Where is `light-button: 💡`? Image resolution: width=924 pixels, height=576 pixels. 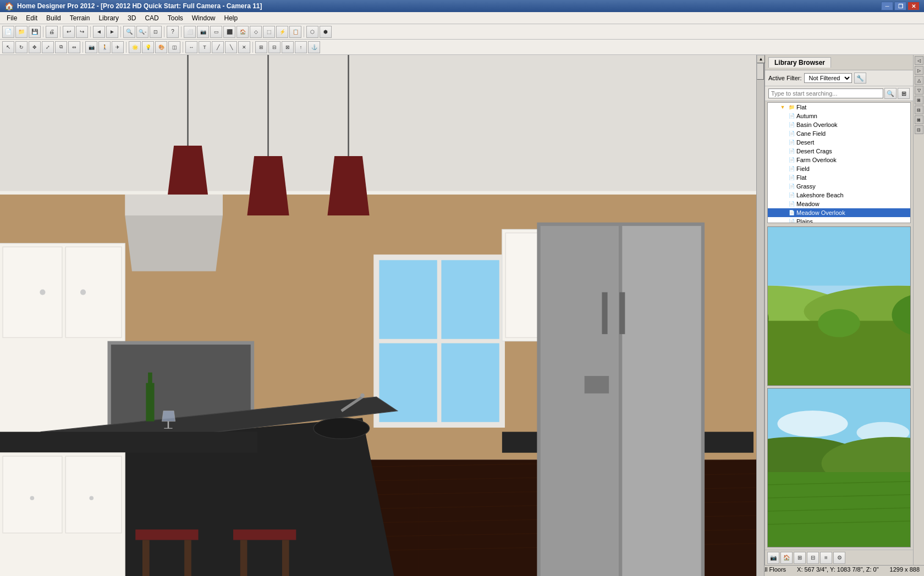 light-button: 💡 is located at coordinates (148, 47).